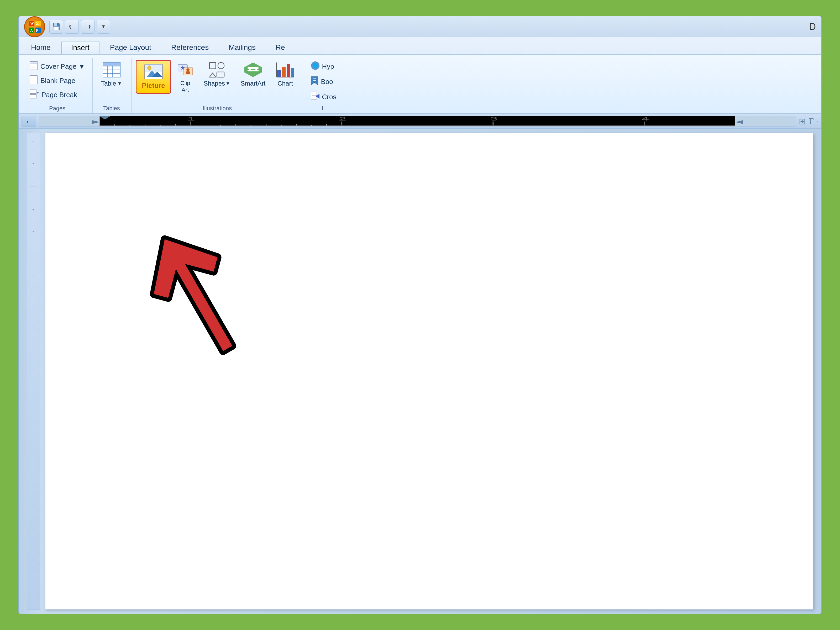 This screenshot has width=840, height=630. What do you see at coordinates (112, 86) in the screenshot?
I see `tables-group: Table ▼ Tables` at bounding box center [112, 86].